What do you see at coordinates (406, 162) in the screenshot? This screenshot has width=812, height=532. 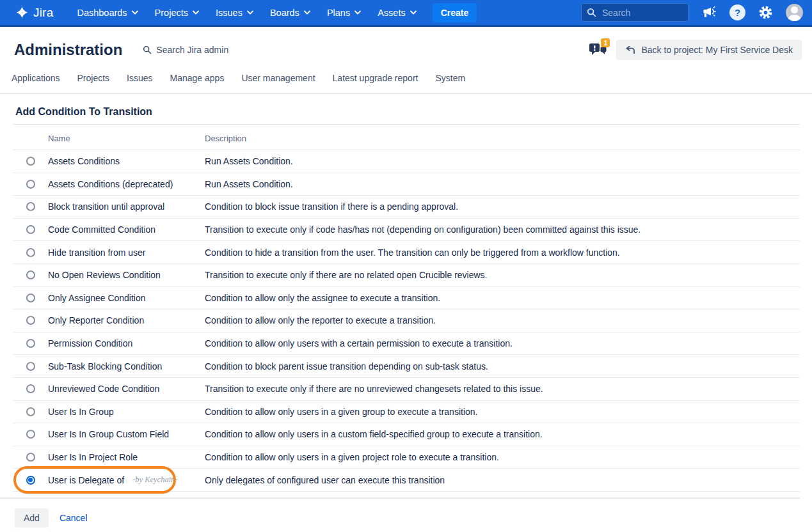 I see `table-row: Assets ConditionsRun Assets Condition.` at bounding box center [406, 162].